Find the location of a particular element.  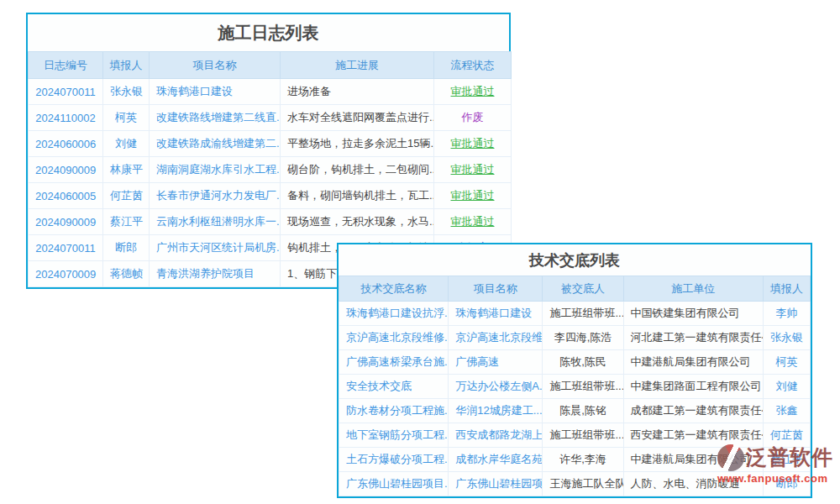

table-row: 2024090009蔡江平云南水利枢纽潜明水库一...现场巡查，无积水现象，水马… is located at coordinates (270, 222).